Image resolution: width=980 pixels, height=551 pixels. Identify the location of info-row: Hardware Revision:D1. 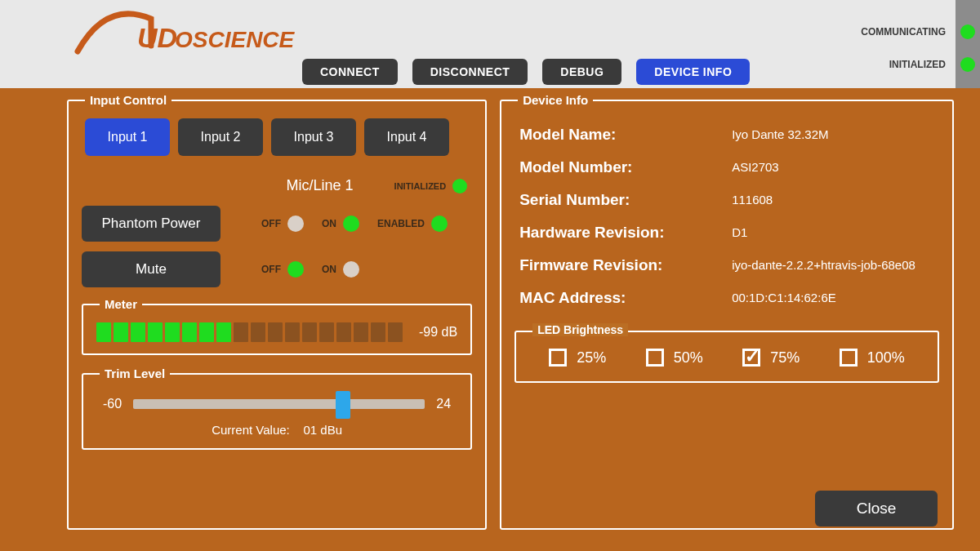
(727, 233).